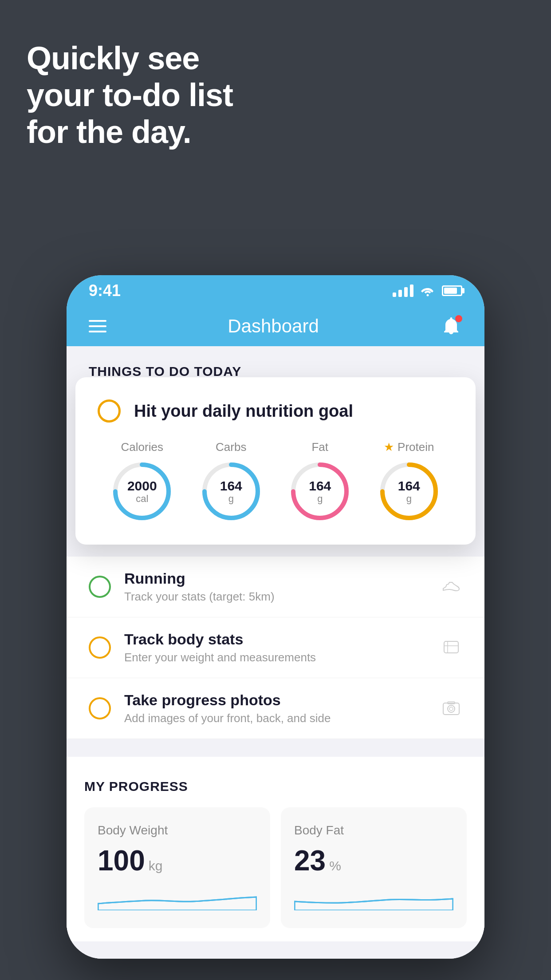 Image resolution: width=551 pixels, height=980 pixels. What do you see at coordinates (276, 708) in the screenshot?
I see `list-item-photos: Take progress photos Add images of your …` at bounding box center [276, 708].